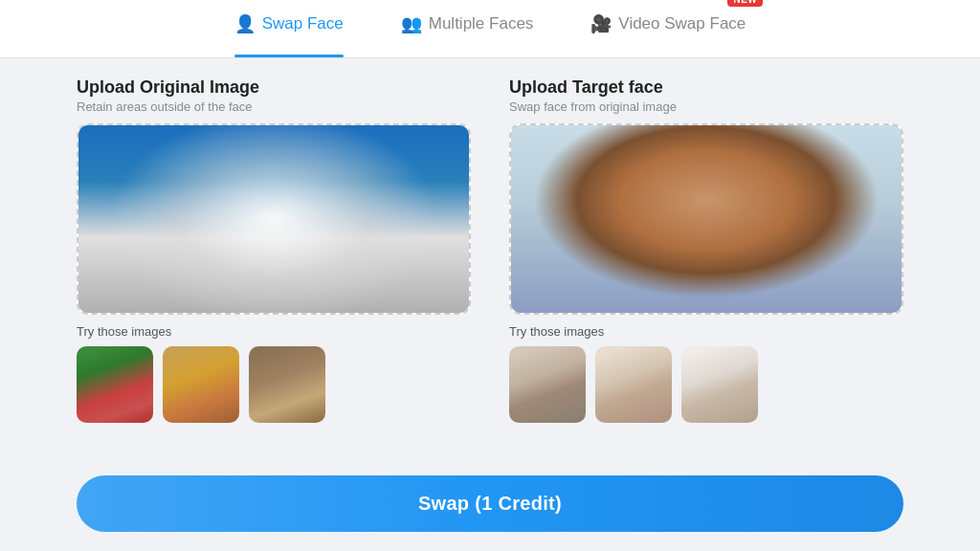  What do you see at coordinates (412, 24) in the screenshot?
I see `people-icon: 👥` at bounding box center [412, 24].